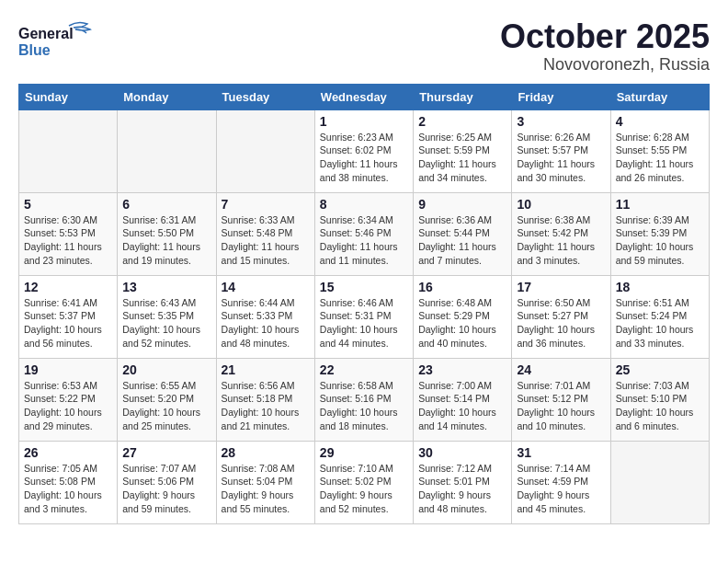  Describe the element at coordinates (561, 234) in the screenshot. I see `calendar-cell: 10Sunrise: 6:38 AM Sunset: 5:42 PM Dayli…` at that location.